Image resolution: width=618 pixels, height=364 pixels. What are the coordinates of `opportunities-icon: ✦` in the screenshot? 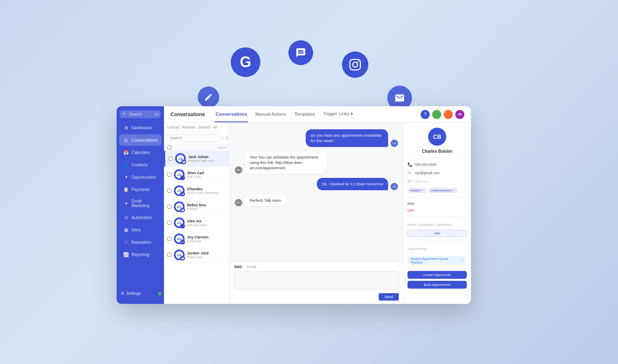 It's located at (126, 177).